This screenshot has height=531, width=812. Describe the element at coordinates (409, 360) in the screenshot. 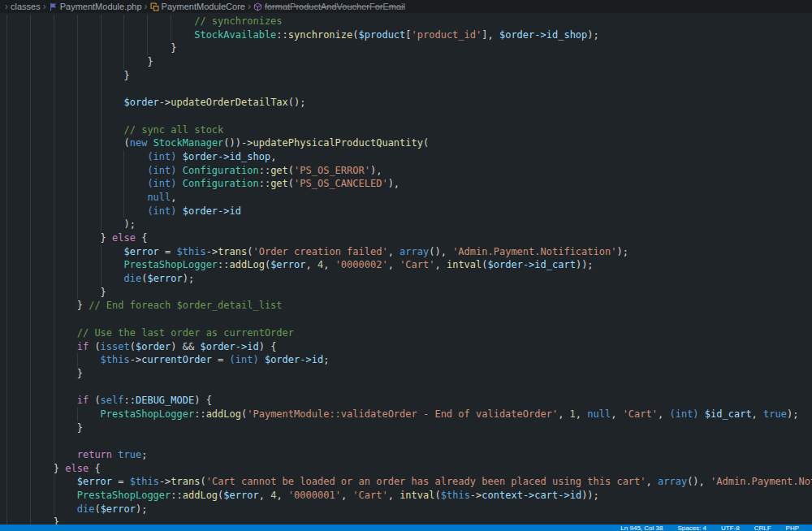

I see `code-line: $this->currentOrder = (int) $order->id;` at that location.